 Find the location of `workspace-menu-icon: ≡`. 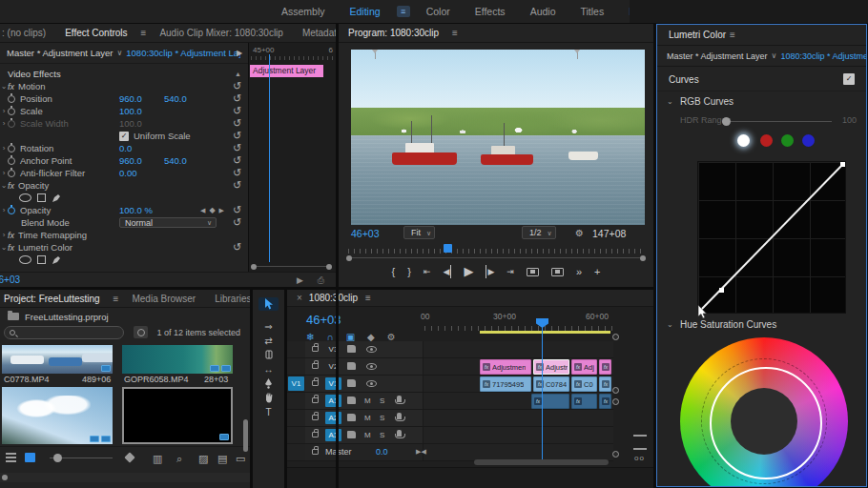

workspace-menu-icon: ≡ is located at coordinates (403, 11).